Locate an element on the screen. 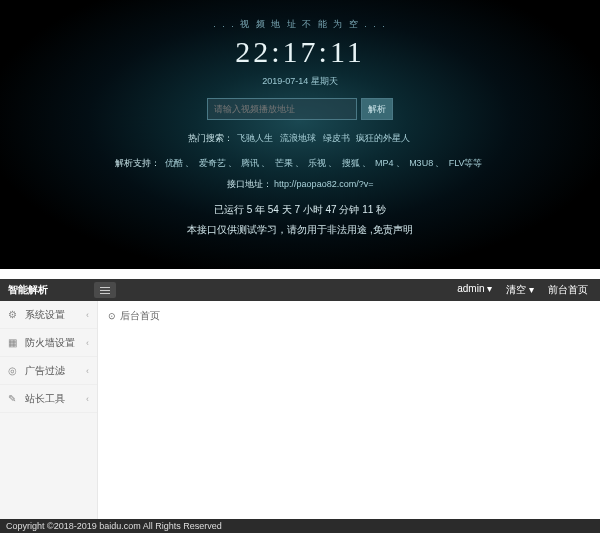  support-link: FLV等等 is located at coordinates (466, 163).